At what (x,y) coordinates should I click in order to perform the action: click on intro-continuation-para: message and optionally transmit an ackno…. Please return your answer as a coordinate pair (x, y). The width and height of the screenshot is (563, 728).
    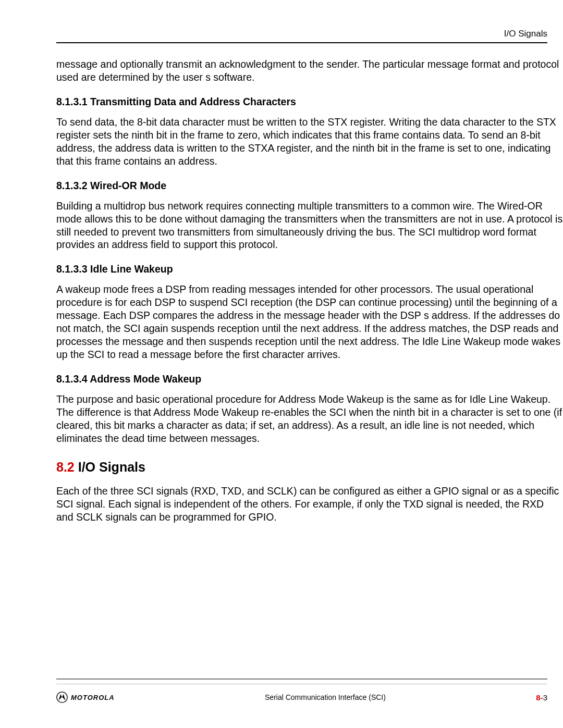
    Looking at the image, I should click on (310, 71).